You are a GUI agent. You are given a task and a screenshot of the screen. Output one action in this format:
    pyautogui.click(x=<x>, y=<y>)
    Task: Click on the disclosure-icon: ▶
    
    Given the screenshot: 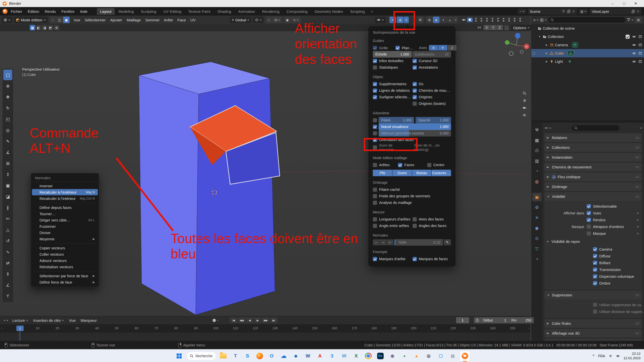 What is the action you would take?
    pyautogui.click(x=547, y=53)
    